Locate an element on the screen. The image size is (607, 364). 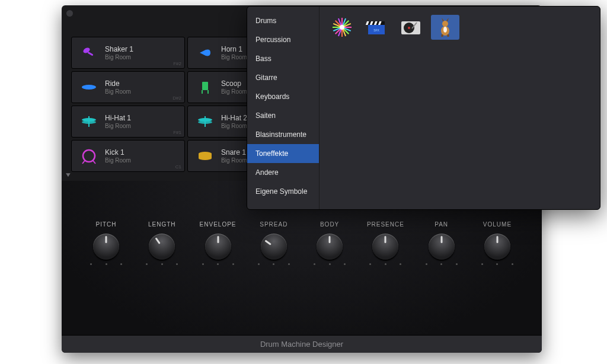
horn-icon is located at coordinates (205, 53).